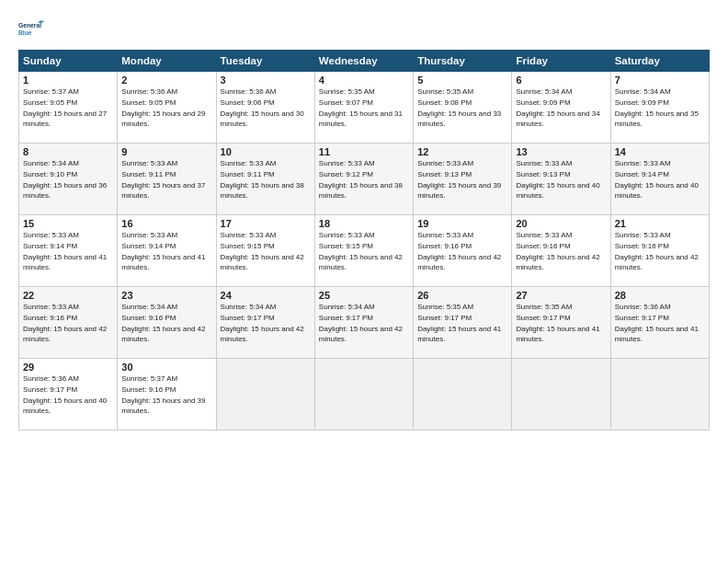 This screenshot has height=563, width=728. Describe the element at coordinates (166, 152) in the screenshot. I see `day-number: 9` at that location.